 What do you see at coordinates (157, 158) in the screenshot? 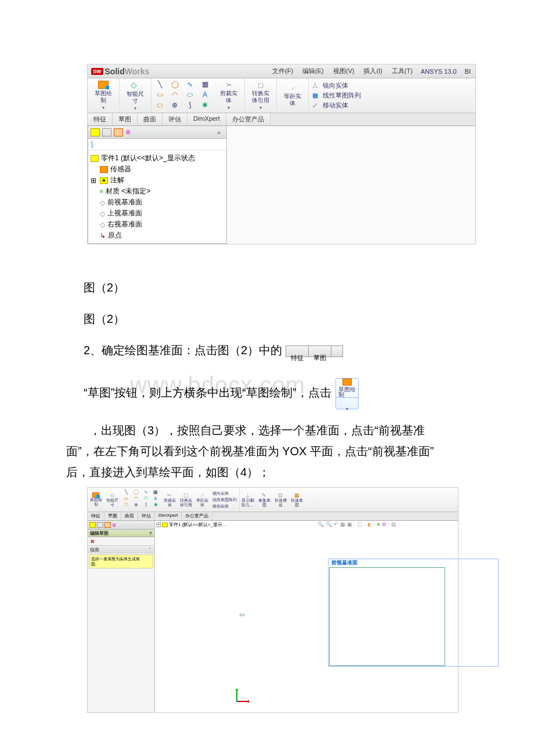
I see `tree-root: 零件1 (默认<<默认>_显示状态` at bounding box center [157, 158].